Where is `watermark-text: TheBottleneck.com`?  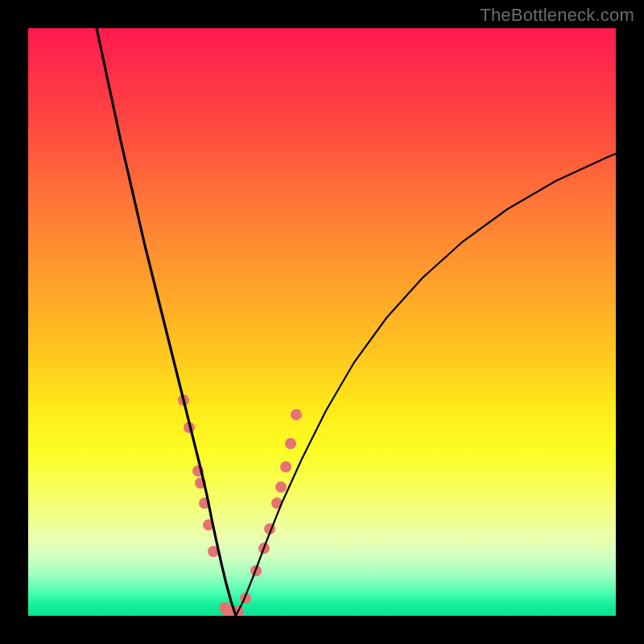
watermark-text: TheBottleneck.com is located at coordinates (557, 15).